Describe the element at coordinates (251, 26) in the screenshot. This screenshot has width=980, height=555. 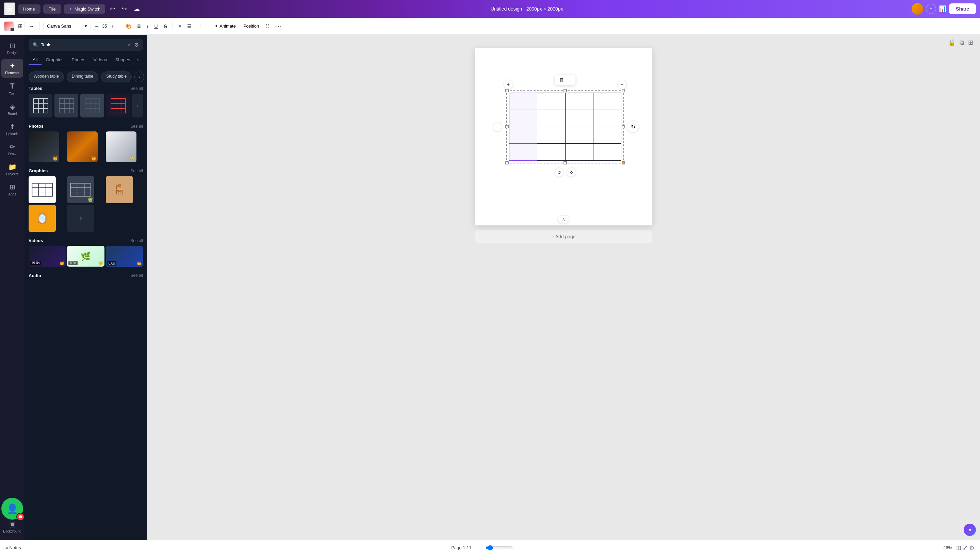
I see `position-button: Position` at that location.